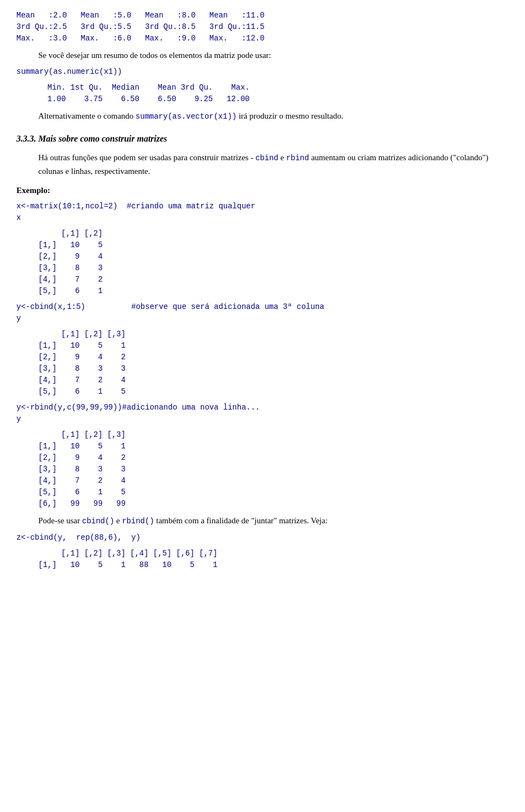 The height and width of the screenshot is (812, 525). What do you see at coordinates (262, 313) in the screenshot?
I see `code-cbind-y: y<-cbind(x,1:5) #observe que será adicio…` at bounding box center [262, 313].